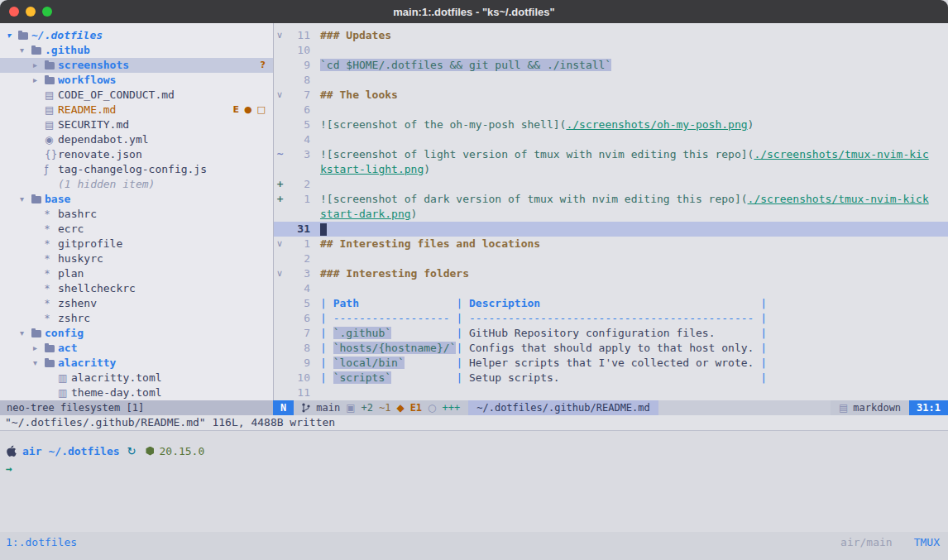  I want to click on tree-item-shellcheckrc: *shellcheckrc, so click(136, 289).